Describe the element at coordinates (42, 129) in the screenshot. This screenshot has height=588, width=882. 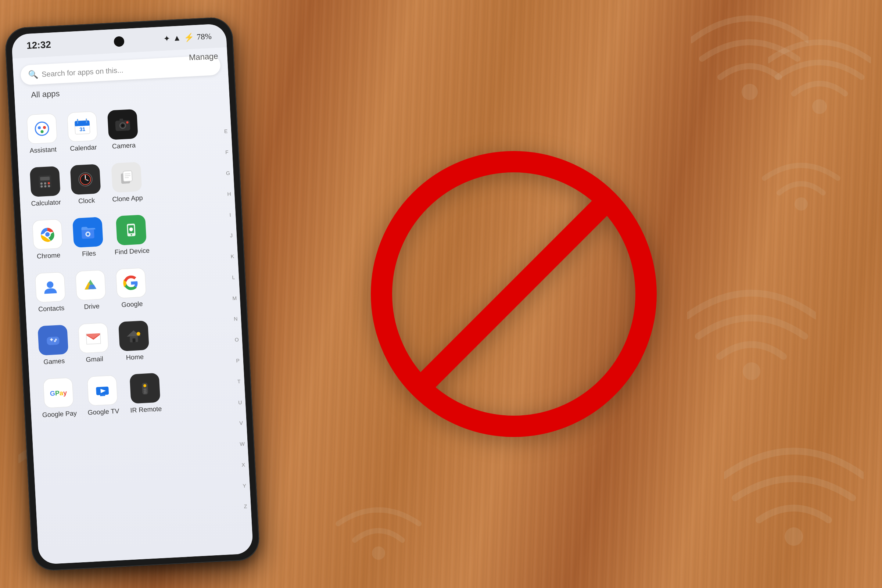
I see `assistant-icon` at that location.